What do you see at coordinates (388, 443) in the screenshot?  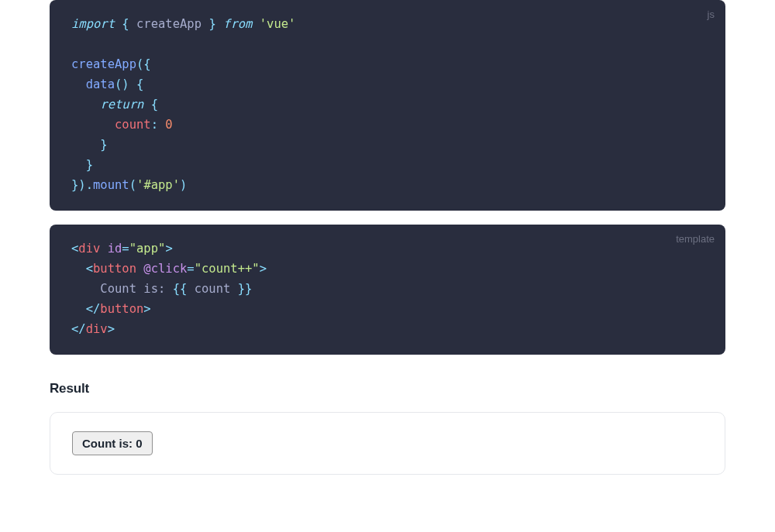 I see `result-demo-container: Count is: 0` at bounding box center [388, 443].